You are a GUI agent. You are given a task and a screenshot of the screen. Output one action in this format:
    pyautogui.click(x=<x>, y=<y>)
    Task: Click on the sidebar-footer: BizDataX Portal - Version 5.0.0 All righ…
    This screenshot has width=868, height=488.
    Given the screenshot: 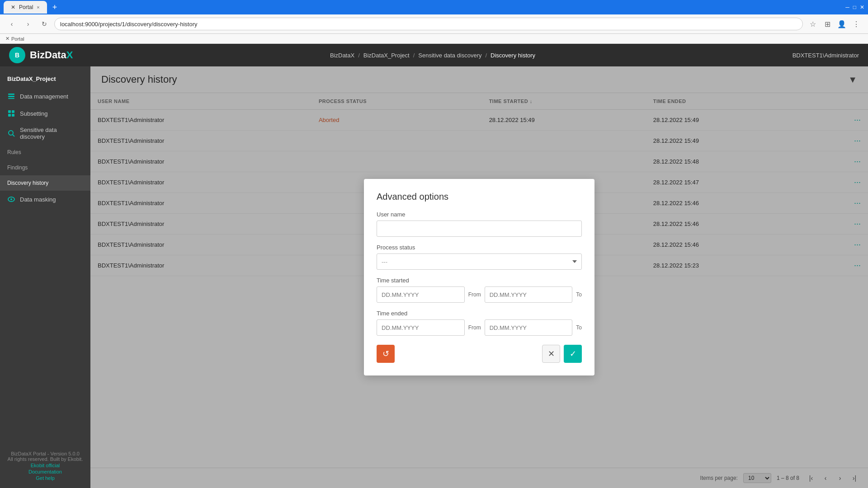 What is the action you would take?
    pyautogui.click(x=45, y=466)
    